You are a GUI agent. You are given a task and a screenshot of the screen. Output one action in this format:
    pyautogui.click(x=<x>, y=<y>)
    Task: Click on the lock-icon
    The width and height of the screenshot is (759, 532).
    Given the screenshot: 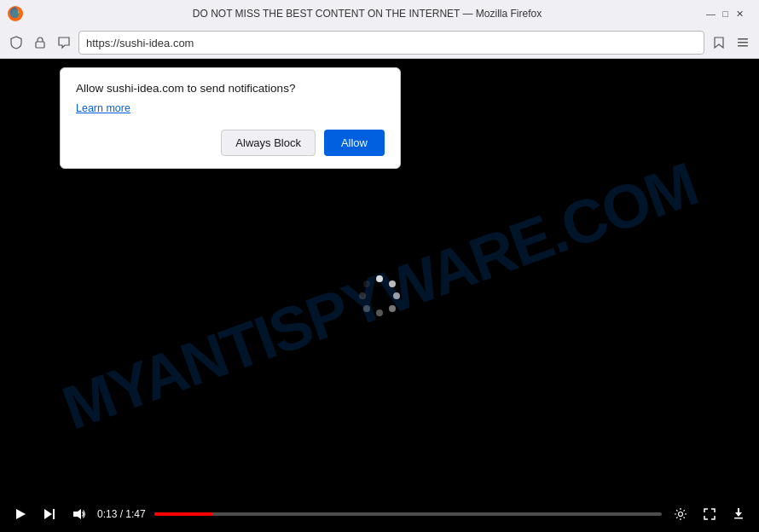 What is the action you would take?
    pyautogui.click(x=40, y=43)
    